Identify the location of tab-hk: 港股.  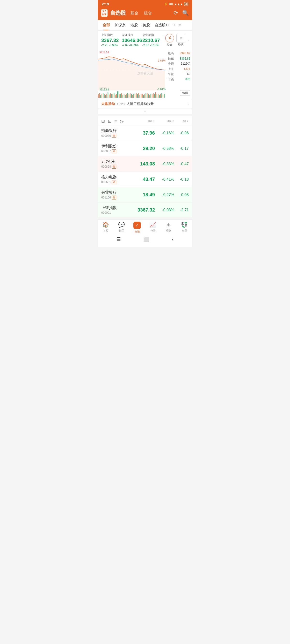
(134, 25).